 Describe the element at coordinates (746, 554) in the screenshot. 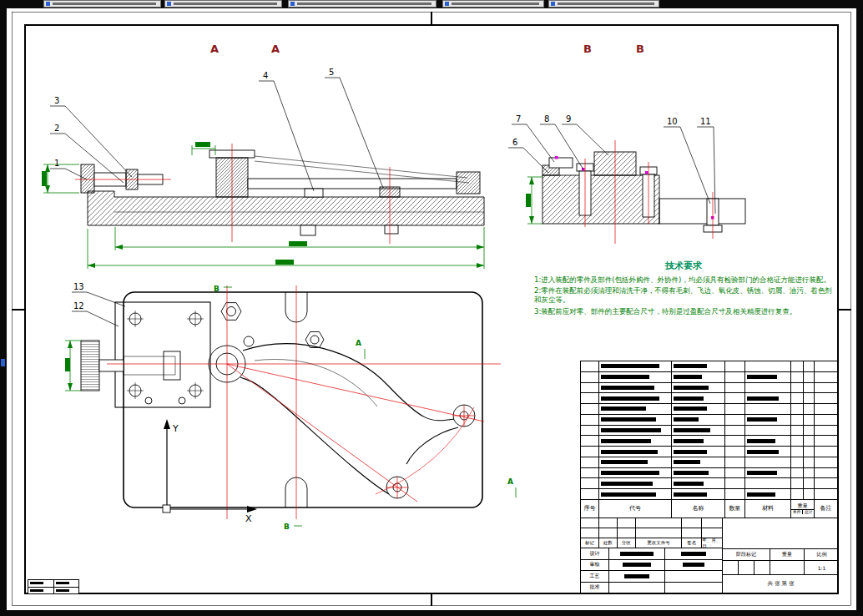

I see `stage-label: 阶段标记` at that location.